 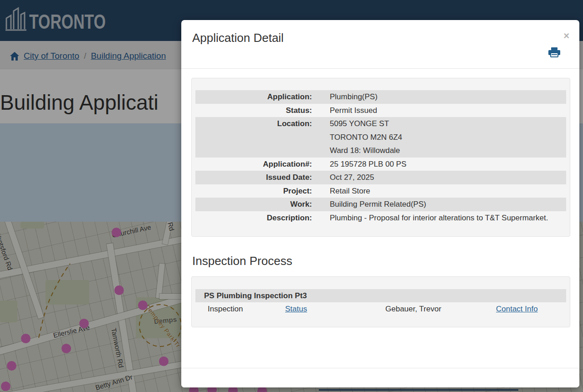 I want to click on detail-value: 5095 YONGE ST TORONTO M2N 6Z4 Ward 18: W…, so click(x=357, y=137).